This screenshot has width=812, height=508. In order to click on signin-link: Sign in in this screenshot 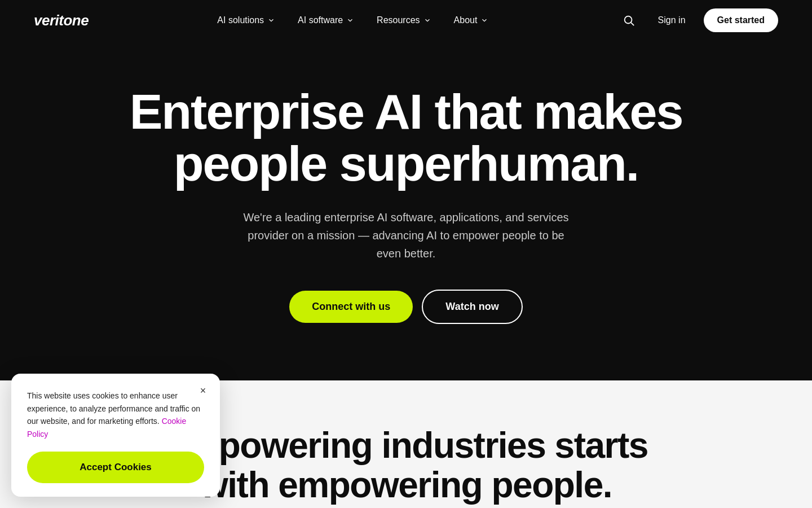, I will do `click(672, 20)`.